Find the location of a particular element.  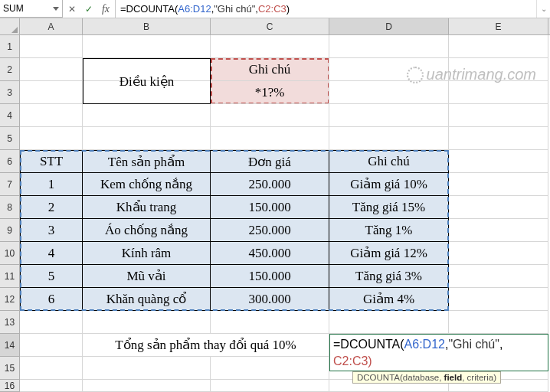

criteria-pattern-cell: *1?% is located at coordinates (270, 93).